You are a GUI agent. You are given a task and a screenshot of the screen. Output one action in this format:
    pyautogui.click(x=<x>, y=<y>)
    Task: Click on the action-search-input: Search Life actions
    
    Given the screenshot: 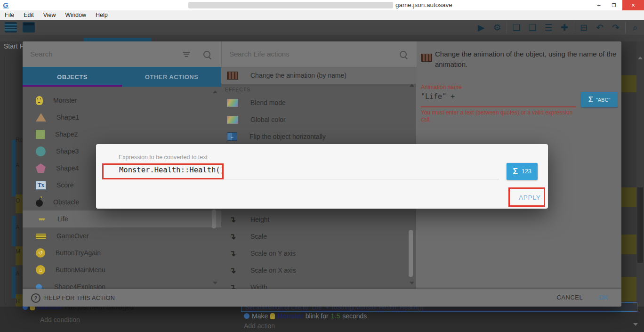 What is the action you would take?
    pyautogui.click(x=259, y=54)
    